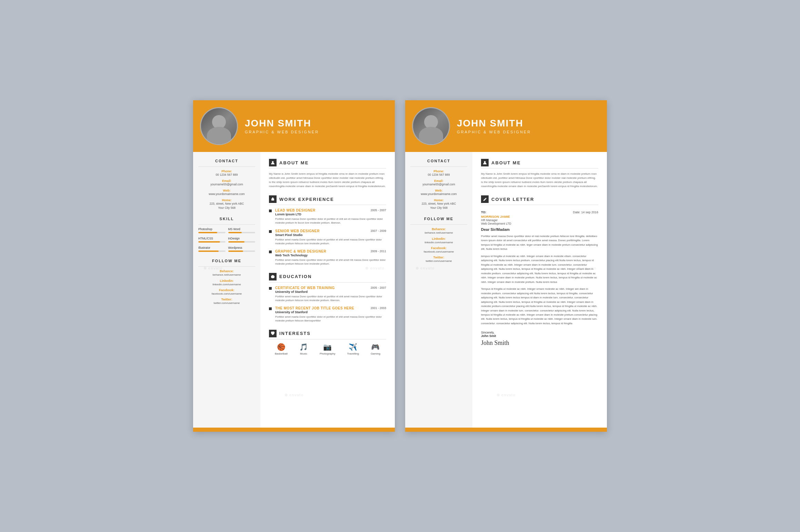  I want to click on interest-gaming: 🎮 Gaming, so click(376, 349).